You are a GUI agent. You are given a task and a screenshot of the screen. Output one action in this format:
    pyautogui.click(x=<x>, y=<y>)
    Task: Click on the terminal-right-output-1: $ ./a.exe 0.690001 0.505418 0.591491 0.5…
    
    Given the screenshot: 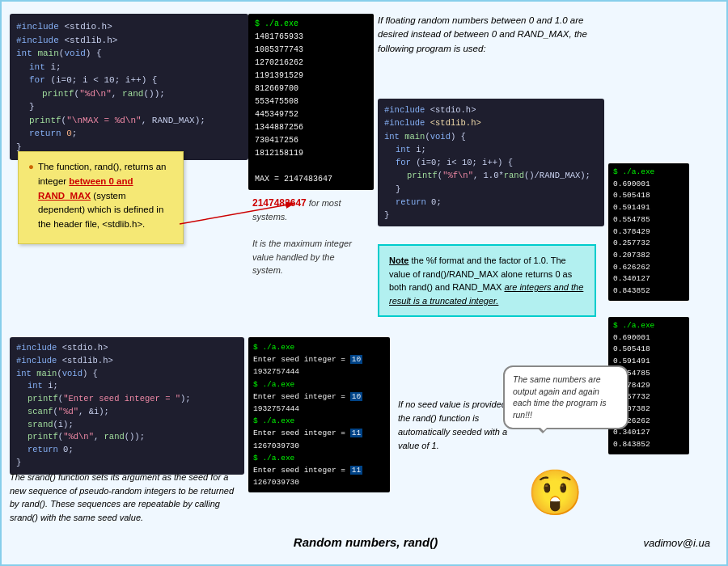 What is the action you would take?
    pyautogui.click(x=649, y=232)
    